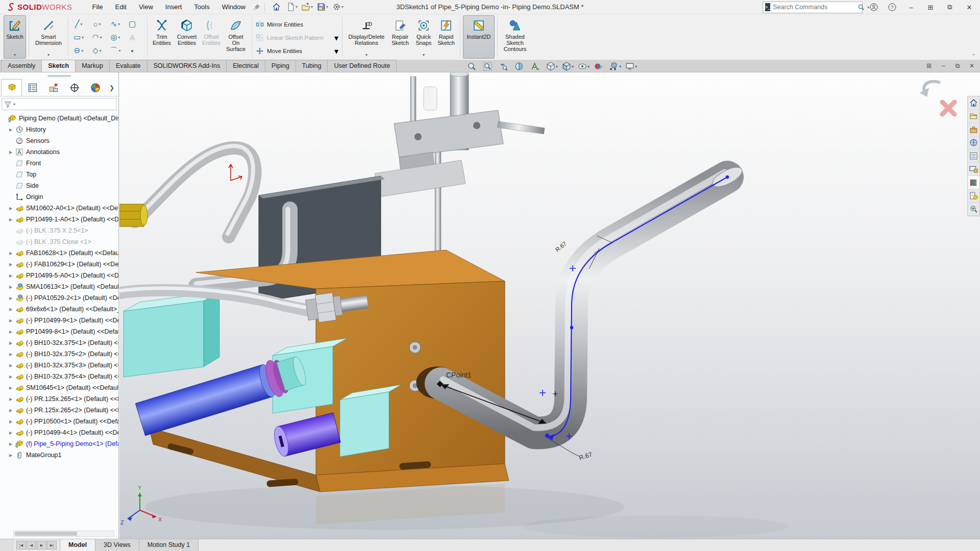 The image size is (980, 551). What do you see at coordinates (929, 66) in the screenshot?
I see `tile-windows-icon: ⊞` at bounding box center [929, 66].